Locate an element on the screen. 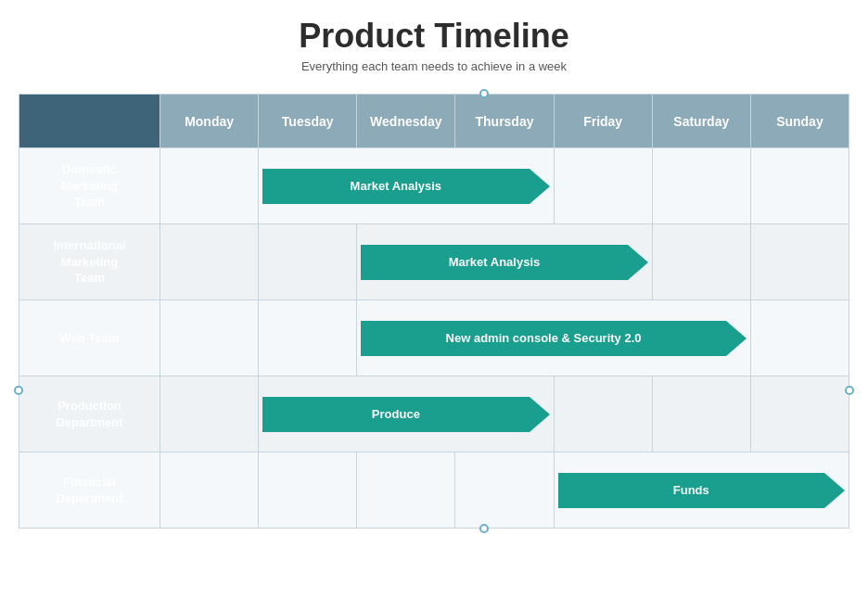 The height and width of the screenshot is (599, 868). team-label: Web Team is located at coordinates (90, 338).